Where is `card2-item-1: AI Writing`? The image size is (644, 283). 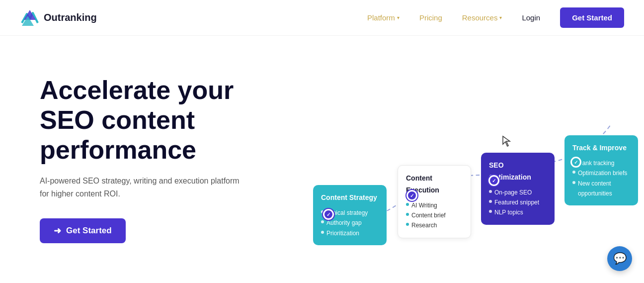
card2-item-1: AI Writing is located at coordinates (434, 205).